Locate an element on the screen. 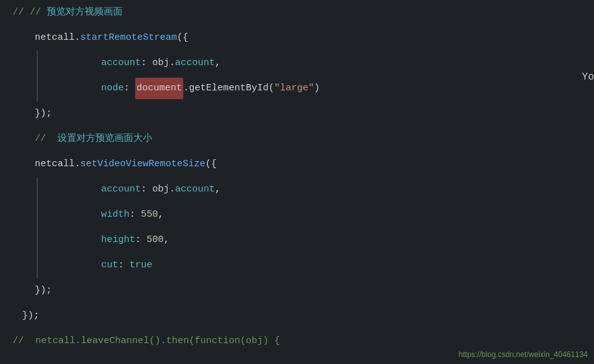 The image size is (594, 364). comment-cn: 预览对方视频画面 is located at coordinates (85, 13).